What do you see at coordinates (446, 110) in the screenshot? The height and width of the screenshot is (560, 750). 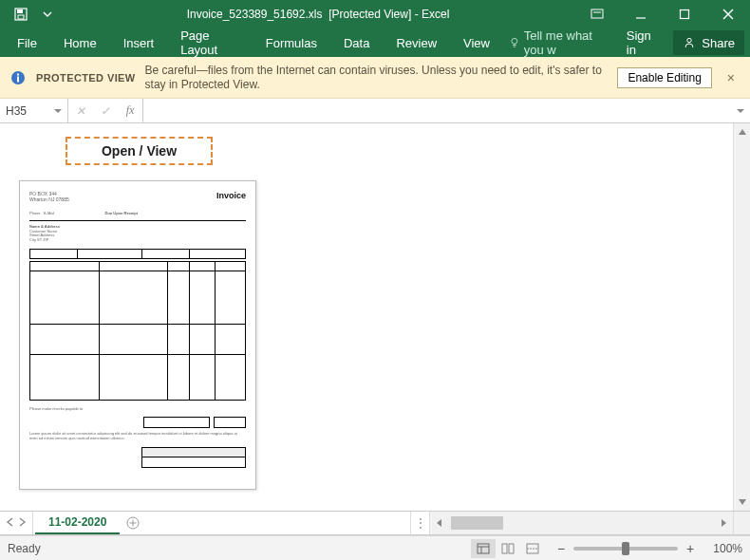 I see `formula-input` at bounding box center [446, 110].